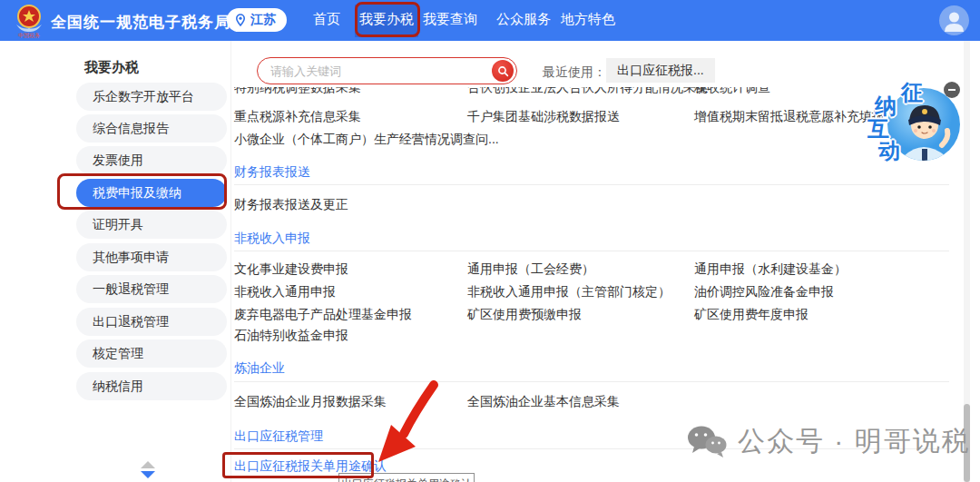  Describe the element at coordinates (751, 315) in the screenshot. I see `list-item: 矿区使用费年度申报` at that location.